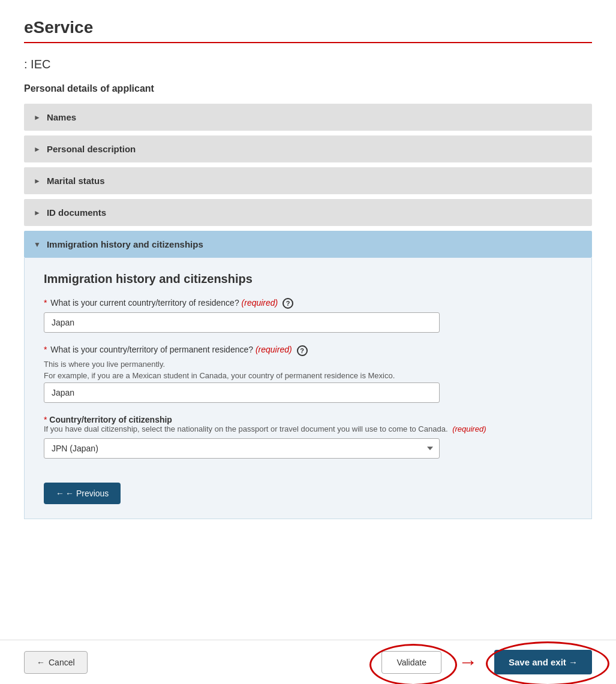  What do you see at coordinates (61, 117) in the screenshot?
I see `accordion-label-names: Names` at bounding box center [61, 117].